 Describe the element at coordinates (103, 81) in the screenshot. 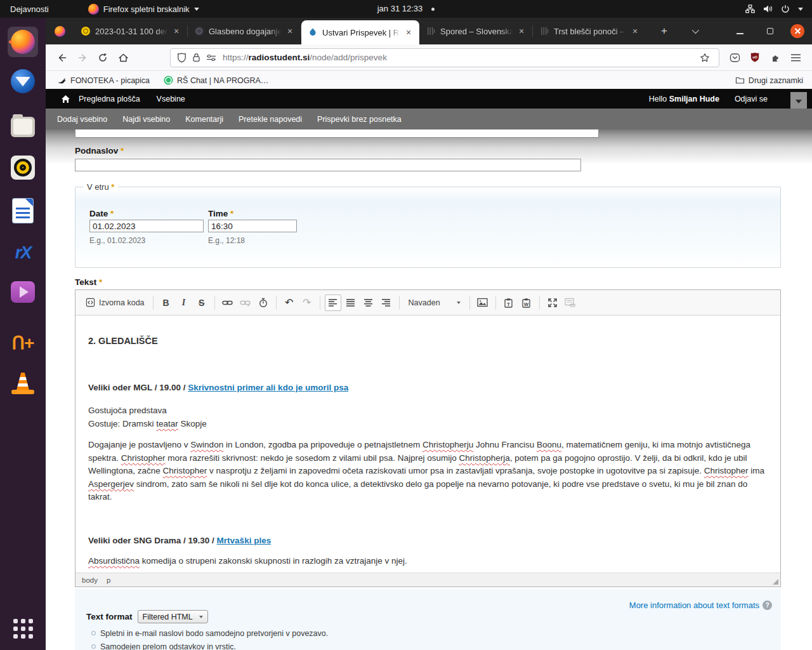

I see `bookmark-fonoteka: FONOTEKA - picapica` at that location.